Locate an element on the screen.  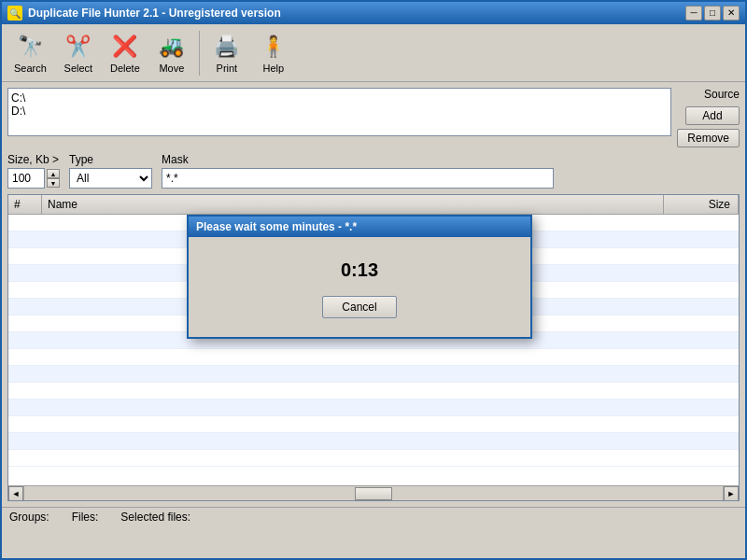
add-source-button: Add is located at coordinates (712, 116).